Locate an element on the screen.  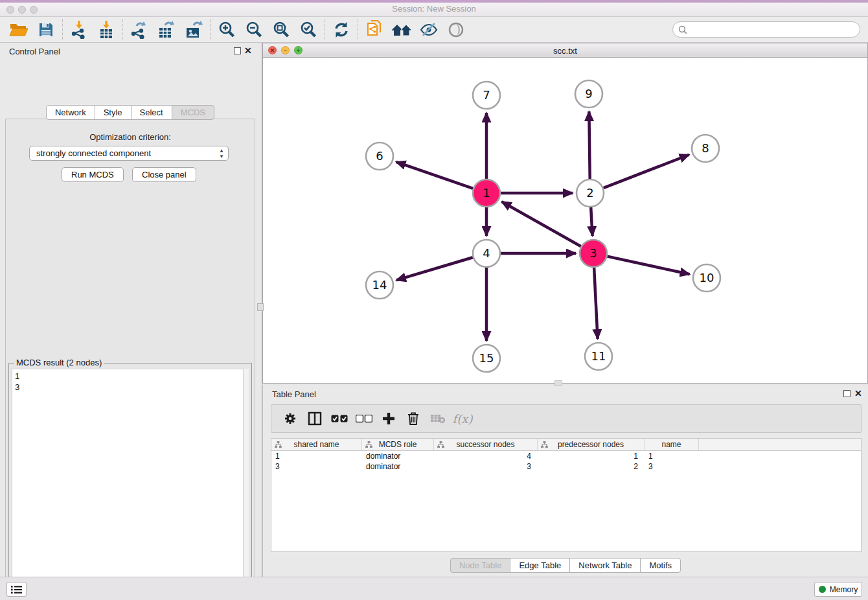
hierarchy-icon is located at coordinates (369, 444).